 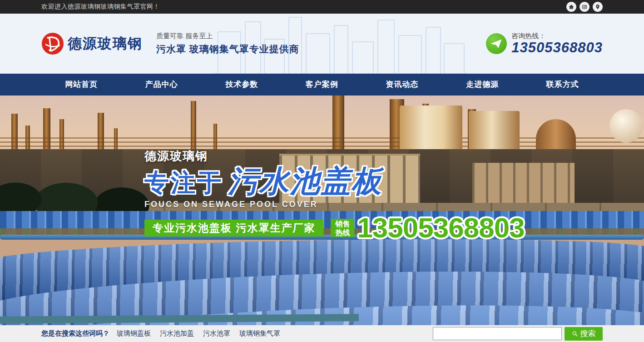 What do you see at coordinates (562, 85) in the screenshot?
I see `nav-link: 联系方式` at bounding box center [562, 85].